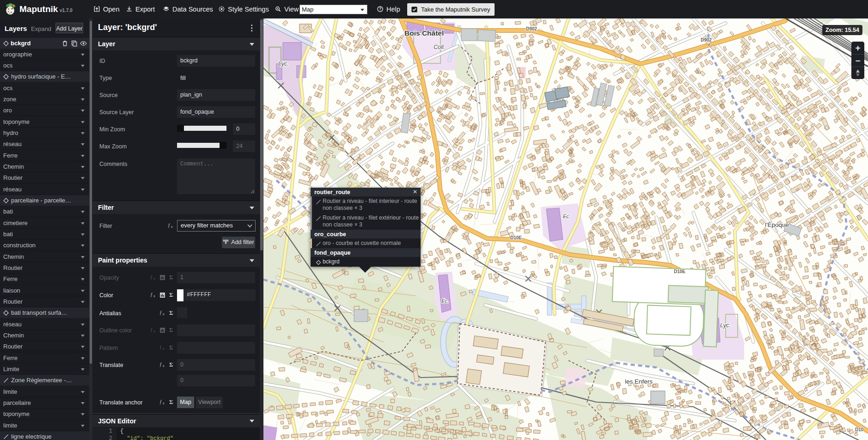 The width and height of the screenshot is (868, 440). I want to click on svg-text: l'Époque, so click(777, 225).